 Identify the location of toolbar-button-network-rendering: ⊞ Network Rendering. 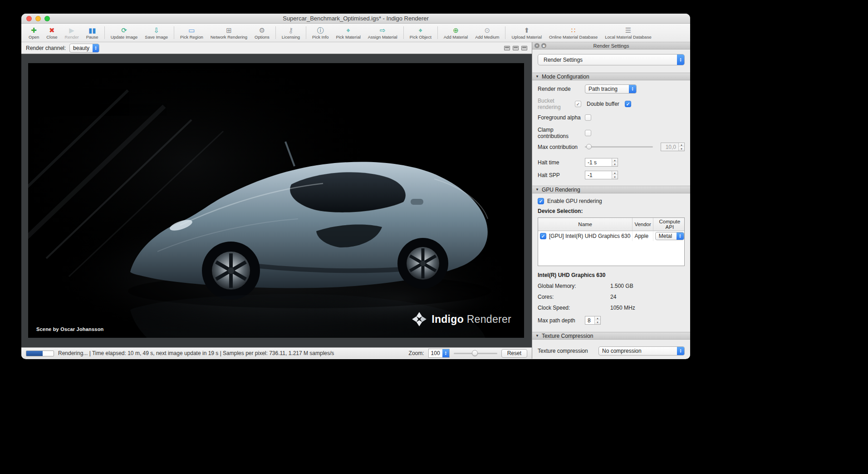
(229, 33).